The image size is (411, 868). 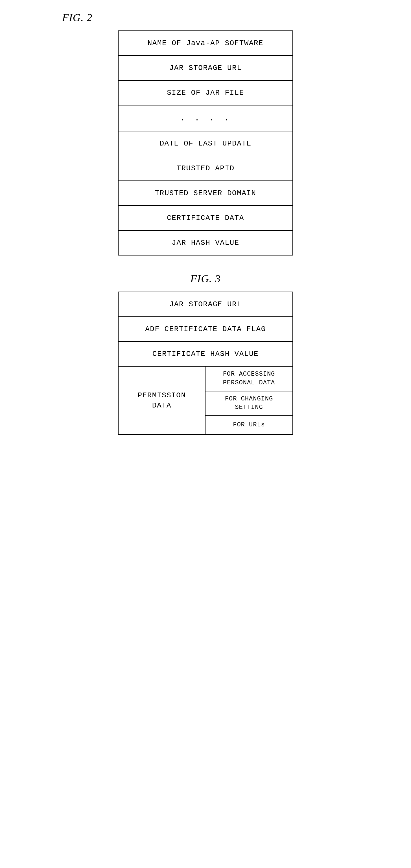 I want to click on fig2-table: NAME OF Java-AP SOFTWARE JAR STORAGE URL…, so click(x=206, y=143).